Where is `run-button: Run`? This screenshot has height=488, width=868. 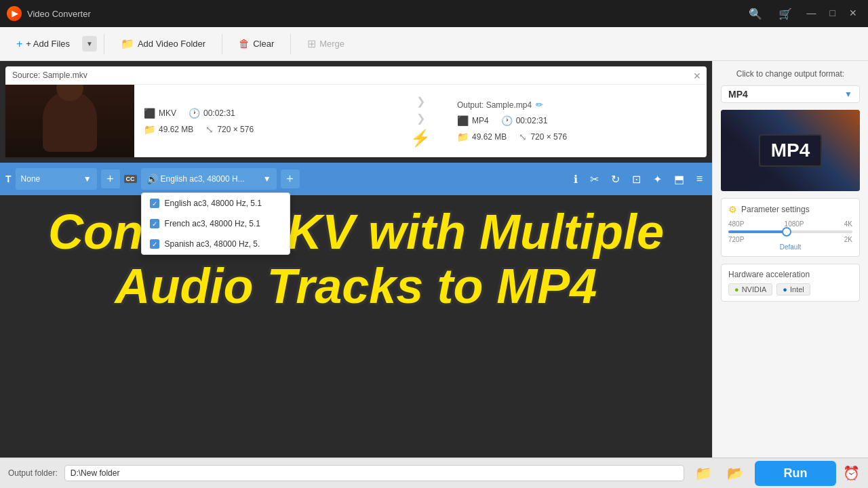
run-button: Run is located at coordinates (795, 473).